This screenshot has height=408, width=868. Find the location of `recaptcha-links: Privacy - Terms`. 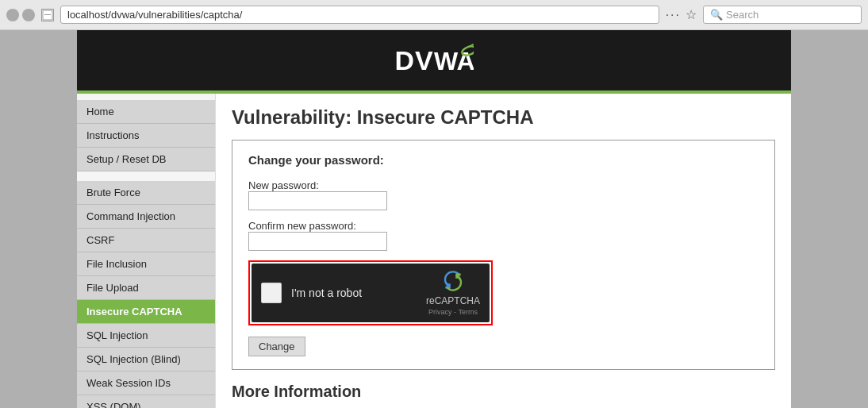

recaptcha-links: Privacy - Terms is located at coordinates (453, 313).